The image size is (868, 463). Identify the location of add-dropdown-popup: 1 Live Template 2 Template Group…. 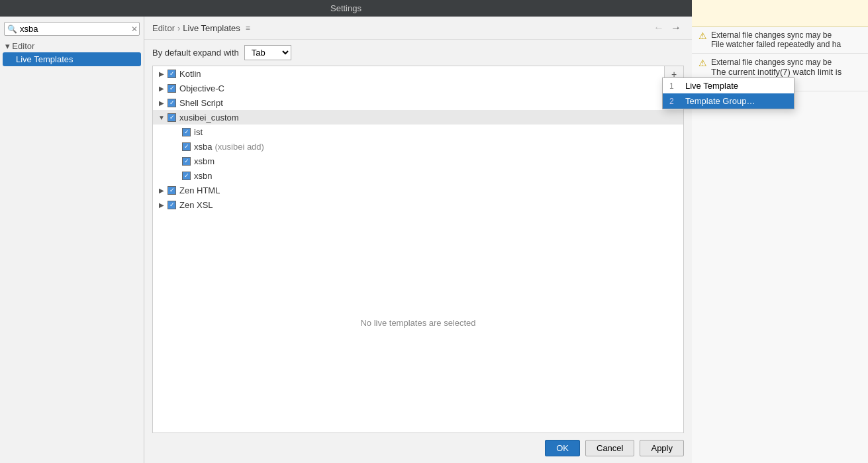
(728, 93).